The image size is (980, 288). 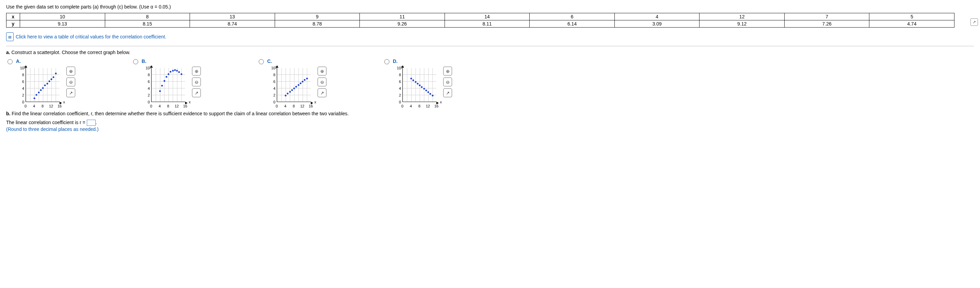 I want to click on radio-a, so click(x=10, y=62).